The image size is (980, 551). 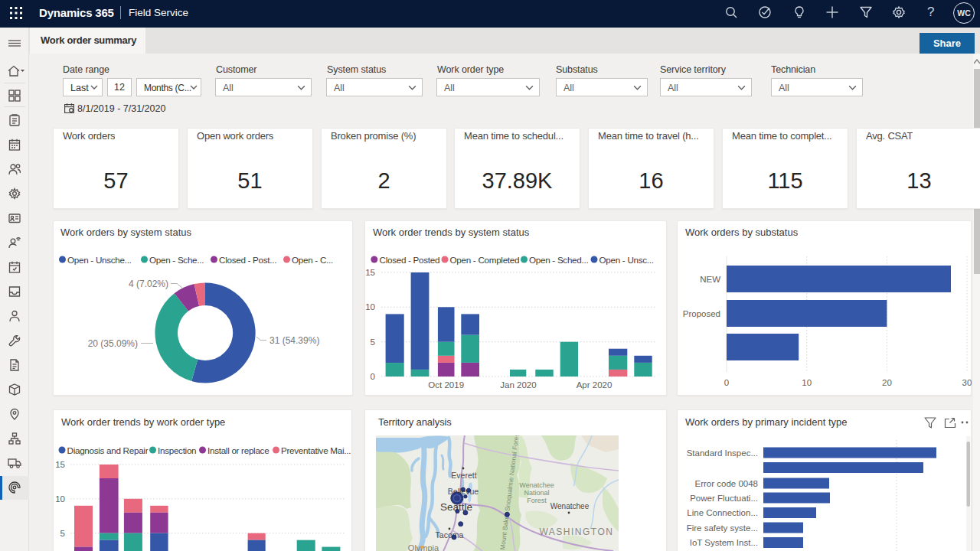 What do you see at coordinates (723, 453) in the screenshot?
I see `svg-text: Standard Inspec...` at bounding box center [723, 453].